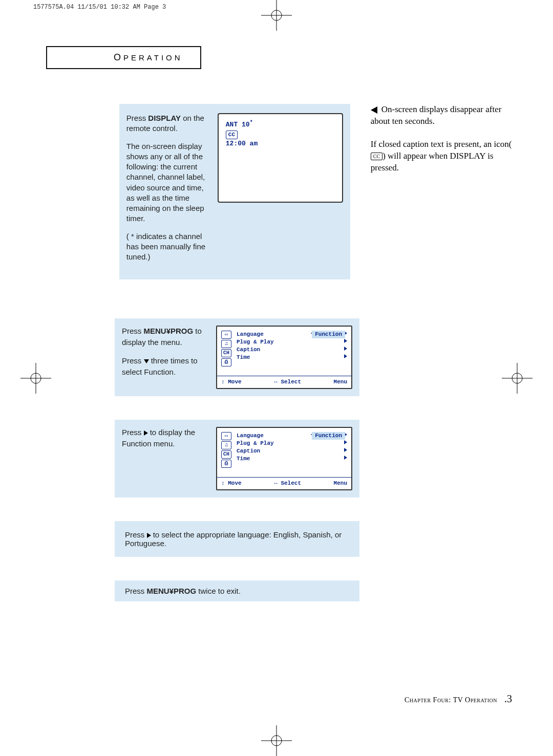 The image size is (553, 756). Describe the element at coordinates (451, 700) in the screenshot. I see `footer-chapter: Chapter Four: TV Operation` at that location.